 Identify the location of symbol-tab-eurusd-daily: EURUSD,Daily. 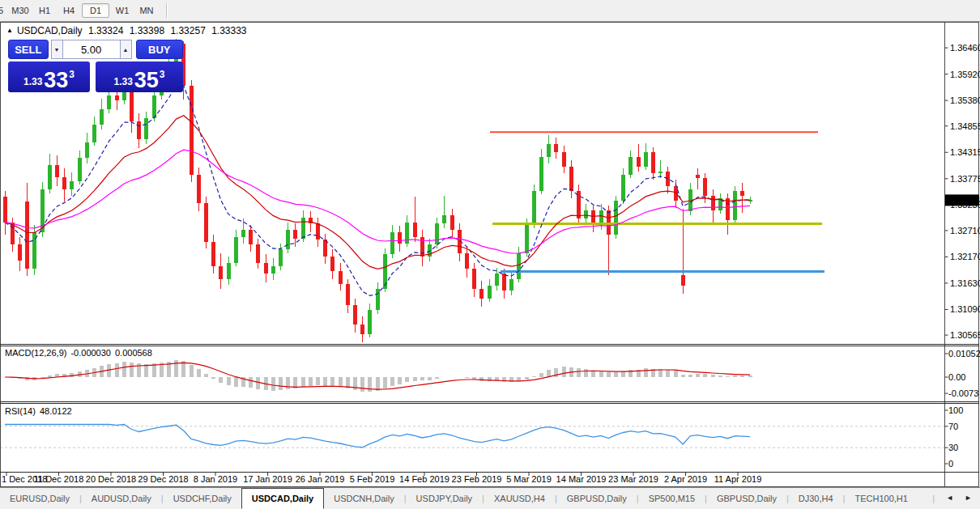
(40, 498).